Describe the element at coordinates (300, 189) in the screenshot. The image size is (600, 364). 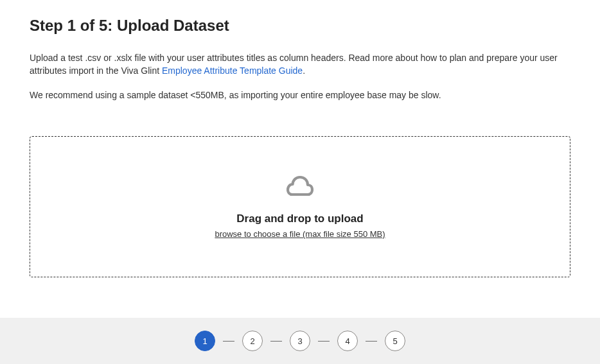
I see `cloud-upload-icon` at that location.